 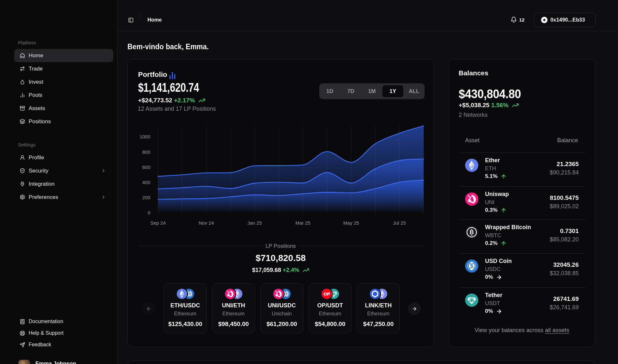 I want to click on svg-text: 0, so click(x=149, y=212).